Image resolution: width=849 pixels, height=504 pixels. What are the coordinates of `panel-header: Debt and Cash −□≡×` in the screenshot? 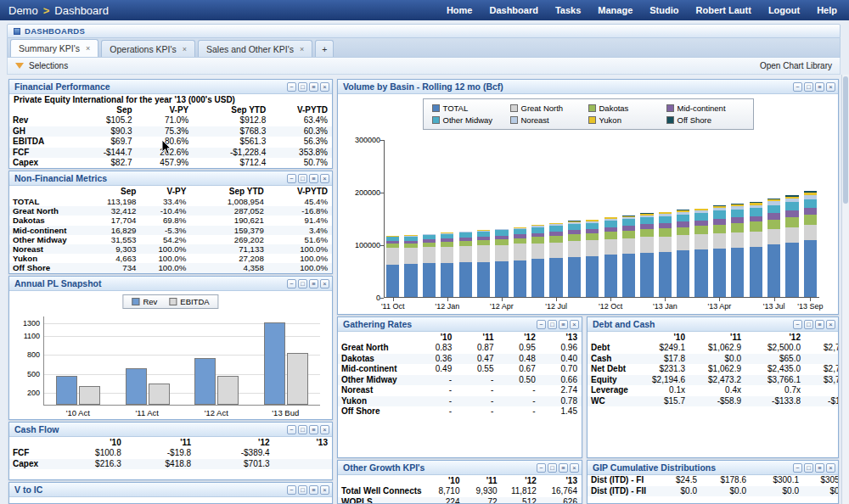 It's located at (713, 324).